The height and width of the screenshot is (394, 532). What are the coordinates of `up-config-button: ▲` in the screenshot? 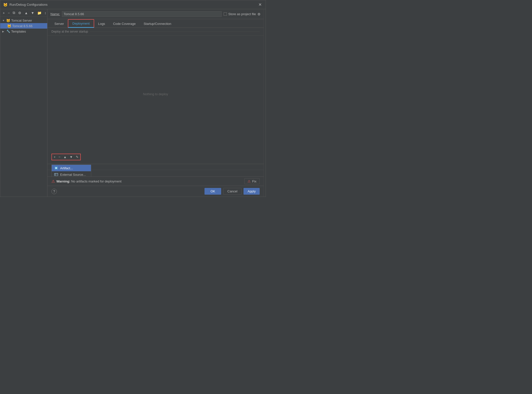 It's located at (26, 13).